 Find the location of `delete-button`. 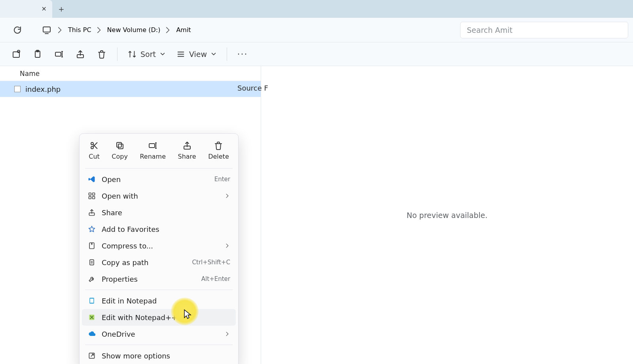

delete-button is located at coordinates (102, 54).